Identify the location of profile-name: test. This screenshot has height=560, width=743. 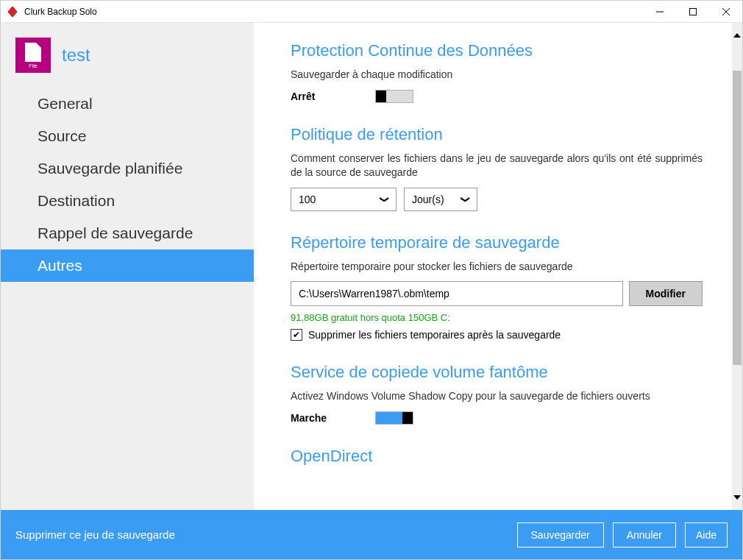
(77, 55).